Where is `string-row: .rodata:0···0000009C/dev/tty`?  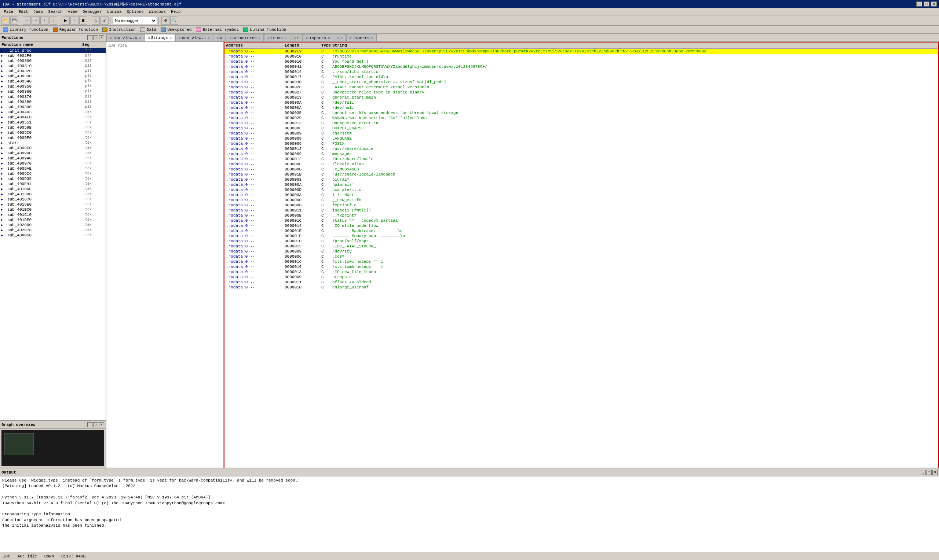
string-row: .rodata:0···0000009C/dev/tty is located at coordinates (581, 251).